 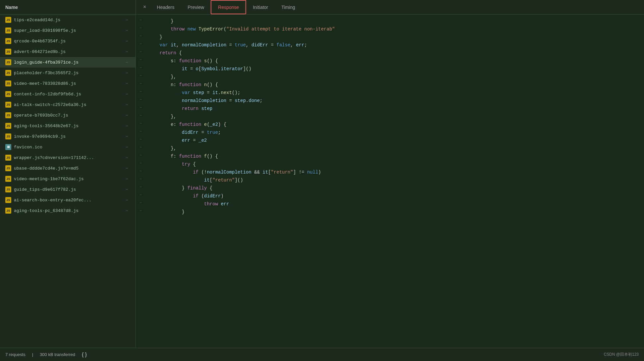 I want to click on sidebar-item: JSaging-tools-pc_63487d8.js–, so click(x=68, y=211).